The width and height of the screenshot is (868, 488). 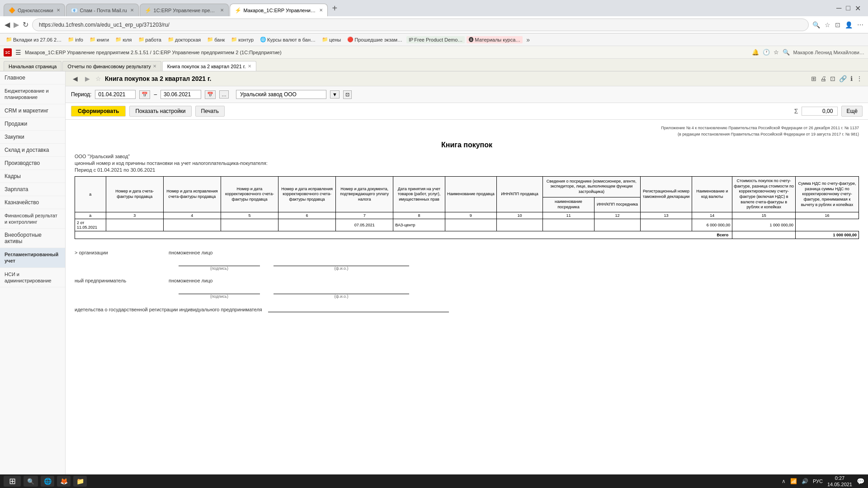 I want to click on sidebar-item-regulated: Регламентированный учет, so click(x=33, y=258).